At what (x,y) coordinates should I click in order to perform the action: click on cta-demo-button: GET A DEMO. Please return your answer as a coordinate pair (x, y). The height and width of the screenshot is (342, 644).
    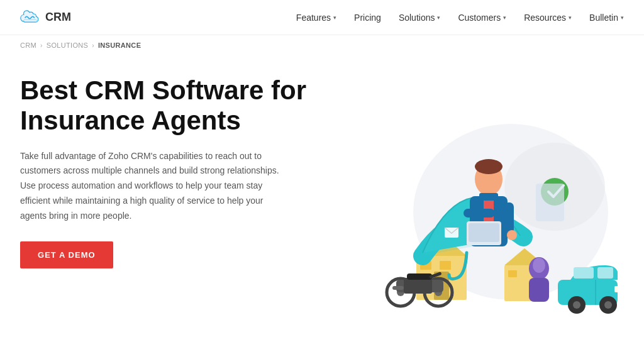
    Looking at the image, I should click on (67, 255).